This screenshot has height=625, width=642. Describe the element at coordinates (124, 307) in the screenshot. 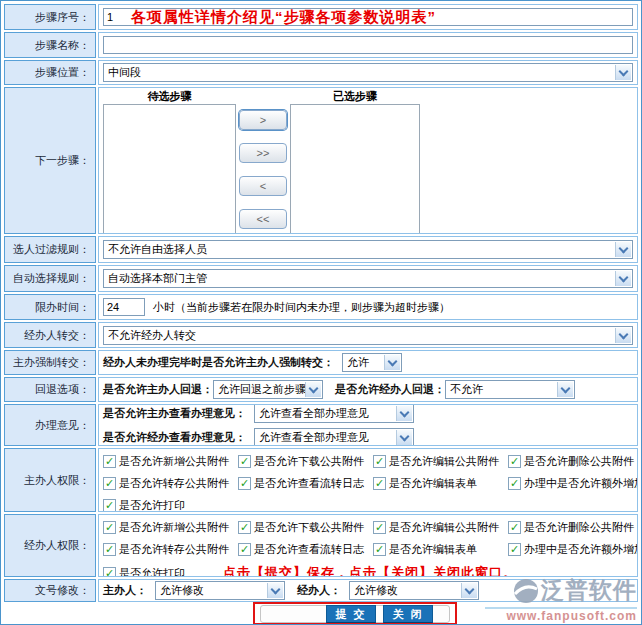

I see `time-limit-input` at that location.